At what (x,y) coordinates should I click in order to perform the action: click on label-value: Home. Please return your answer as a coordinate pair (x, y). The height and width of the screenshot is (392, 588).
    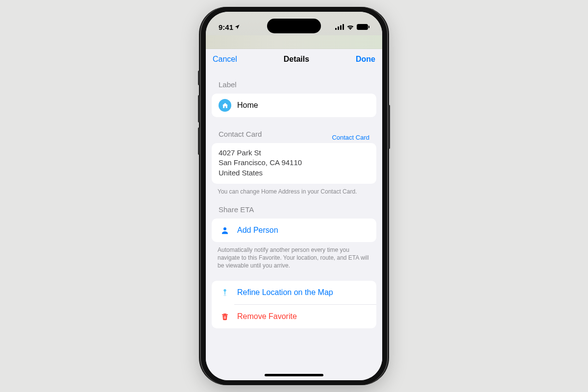
    Looking at the image, I should click on (248, 105).